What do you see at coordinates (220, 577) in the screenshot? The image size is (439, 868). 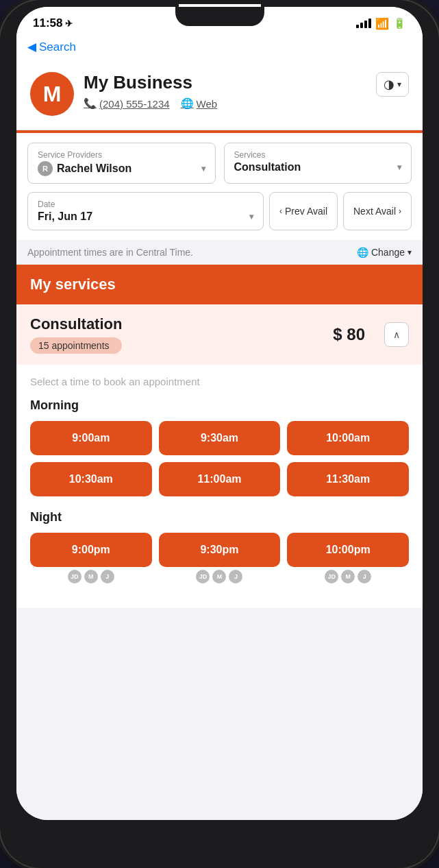 I see `night-930pm-avatars: JD M J` at bounding box center [220, 577].